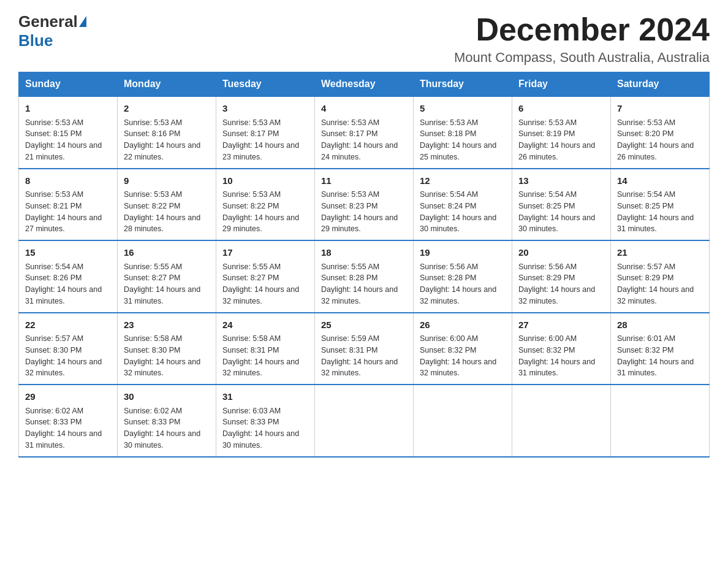 This screenshot has height=563, width=728. What do you see at coordinates (582, 58) in the screenshot?
I see `location-title: Mount Compass, South Australia, Australi…` at bounding box center [582, 58].